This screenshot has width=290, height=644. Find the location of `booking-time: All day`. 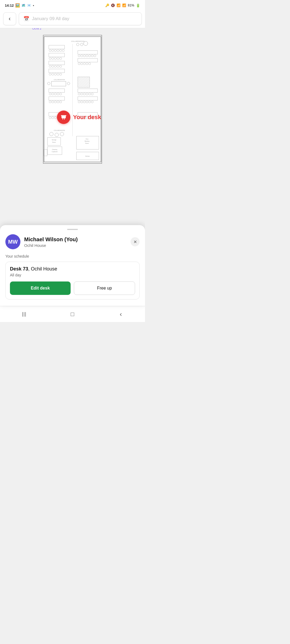

booking-time: All day is located at coordinates (73, 275).